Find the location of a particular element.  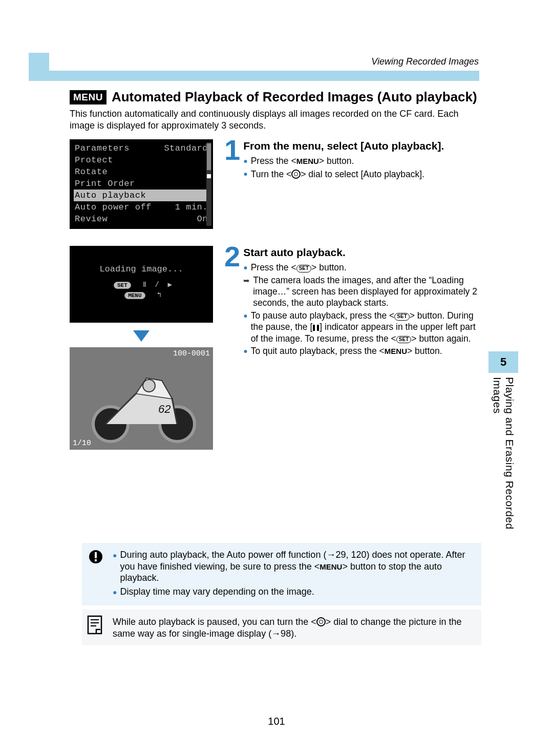

menu-button-label: MENU is located at coordinates (135, 296).